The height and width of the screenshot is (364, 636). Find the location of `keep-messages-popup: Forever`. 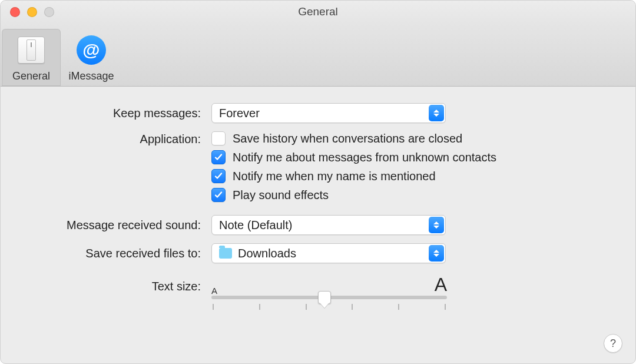

keep-messages-popup: Forever is located at coordinates (329, 113).